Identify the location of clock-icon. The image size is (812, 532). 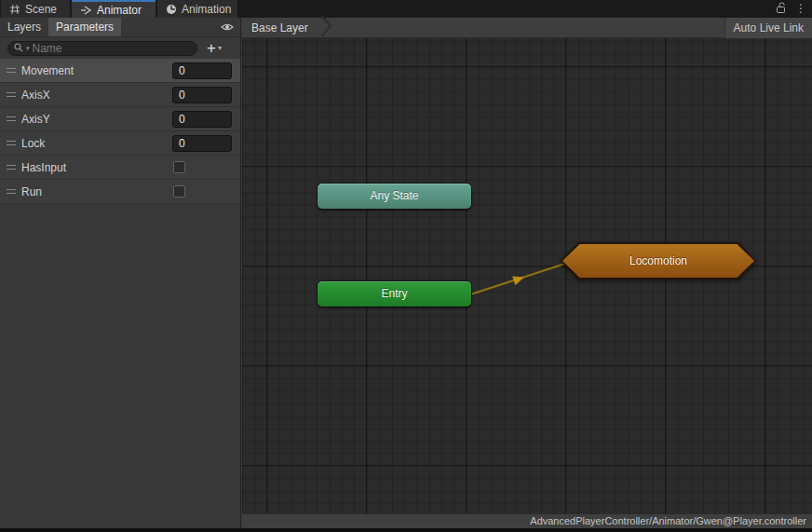
(171, 9).